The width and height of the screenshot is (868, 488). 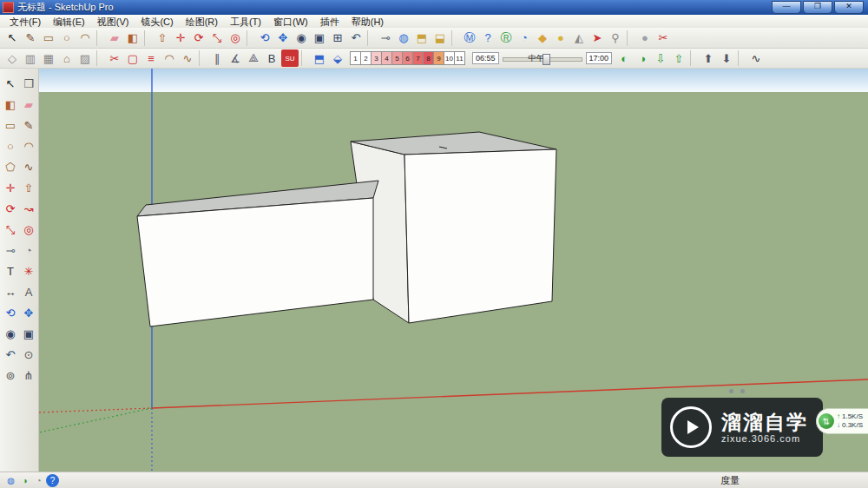 What do you see at coordinates (330, 22) in the screenshot?
I see `menu-plugins: 插件` at bounding box center [330, 22].